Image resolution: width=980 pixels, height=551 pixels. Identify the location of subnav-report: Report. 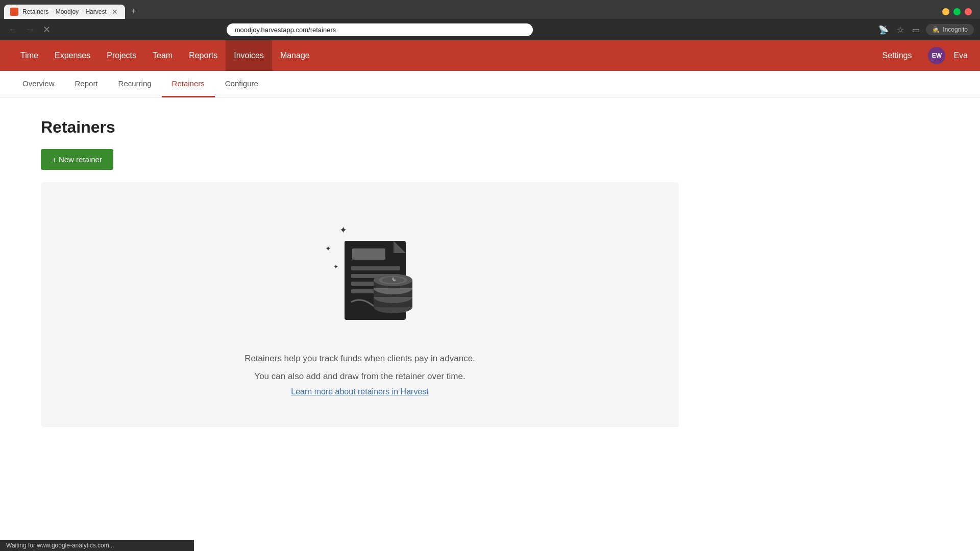
(87, 84).